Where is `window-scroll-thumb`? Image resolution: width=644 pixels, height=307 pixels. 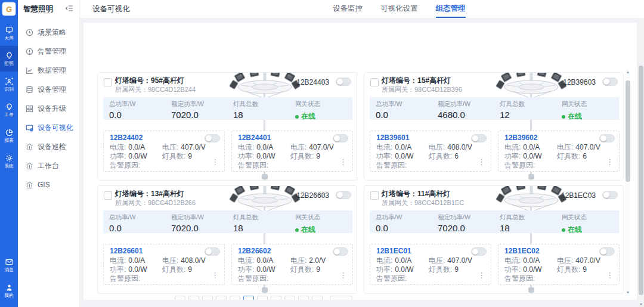
window-scroll-thumb is located at coordinates (641, 180).